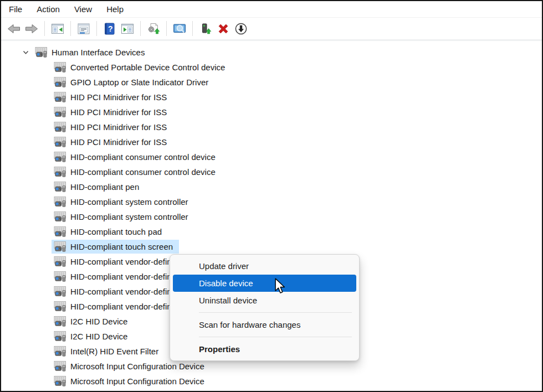  I want to click on show-action-pane-button, so click(127, 29).